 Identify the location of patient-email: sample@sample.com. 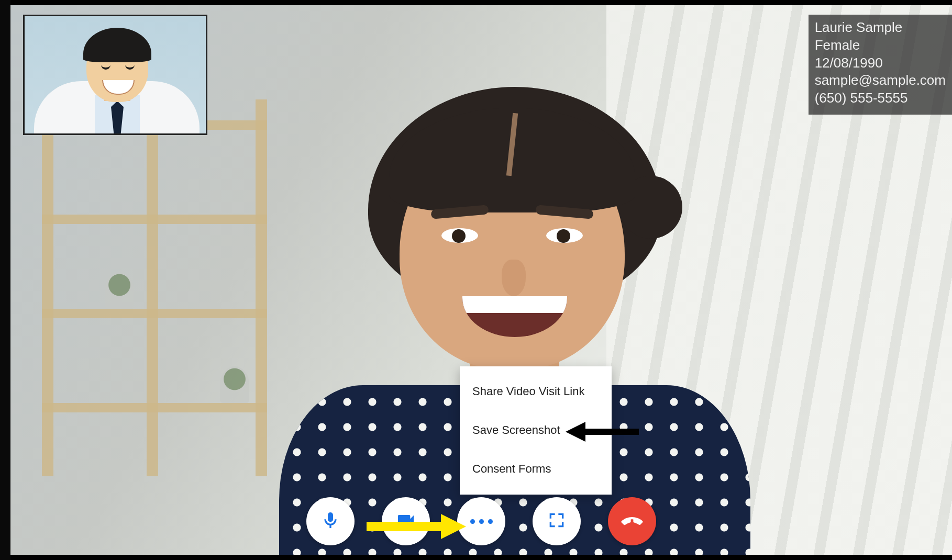
(880, 81).